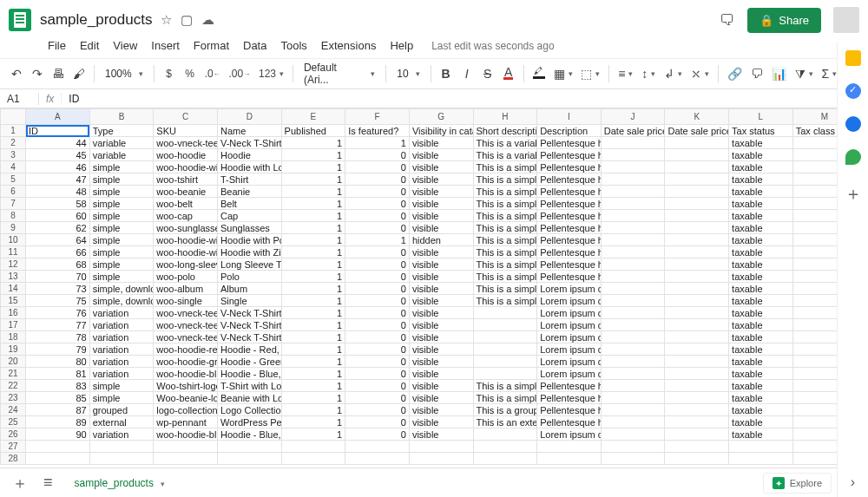 The image size is (868, 497). Describe the element at coordinates (633, 117) in the screenshot. I see `col-header-J: J` at that location.